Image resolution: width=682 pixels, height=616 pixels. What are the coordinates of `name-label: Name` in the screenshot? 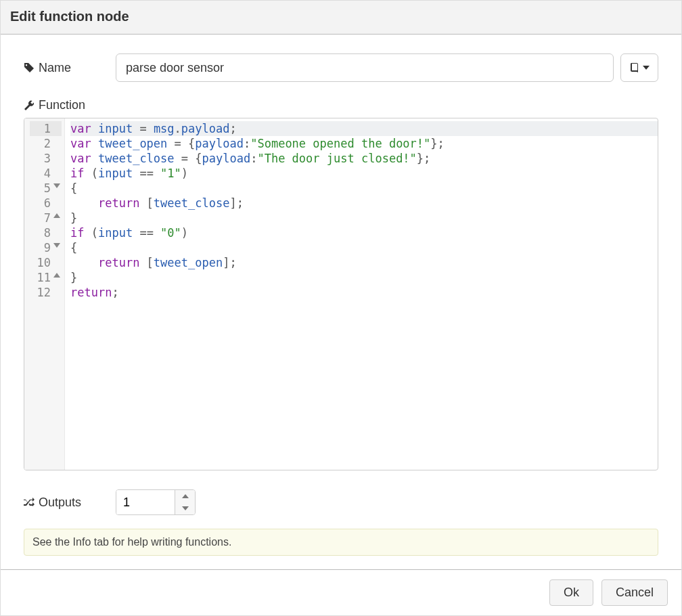 It's located at (70, 68).